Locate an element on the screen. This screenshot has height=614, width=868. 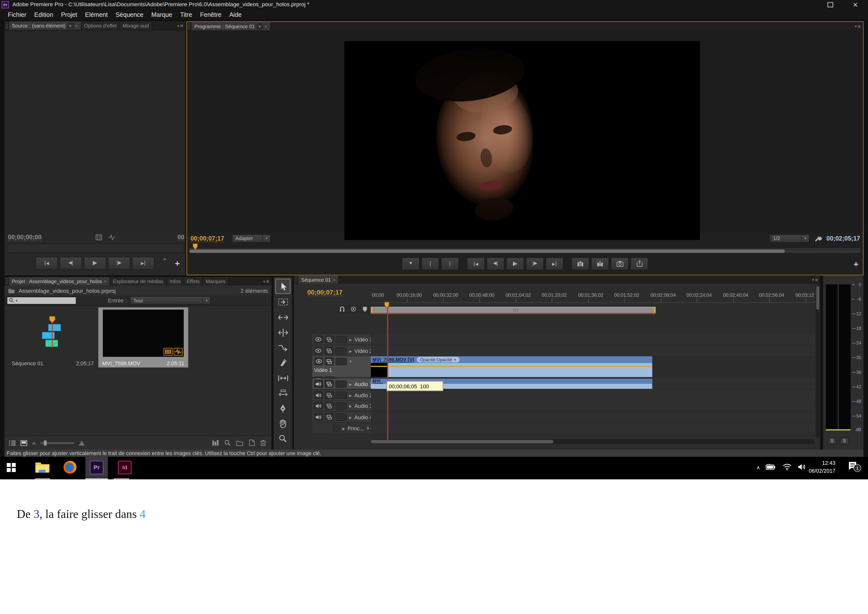
taskbar-clock: 12:43 06/02/2017 is located at coordinates (822, 467).